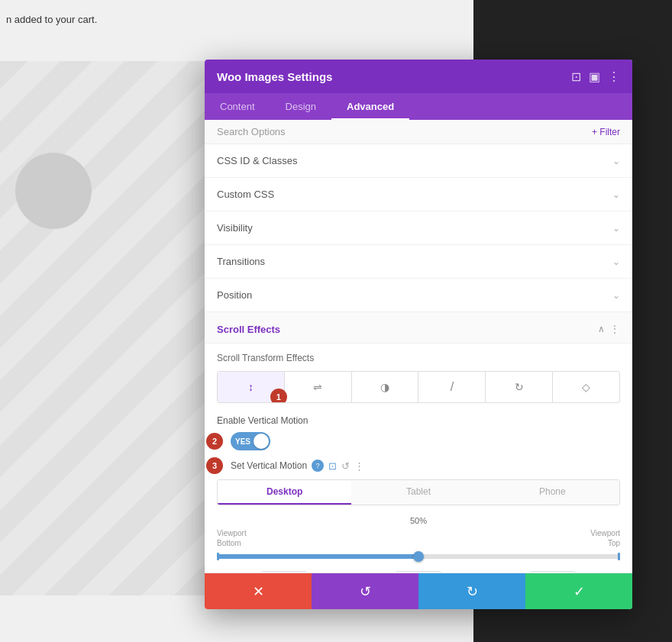 This screenshot has height=642, width=672. Describe the element at coordinates (418, 492) in the screenshot. I see `device-tab-tablet: Tablet` at that location.